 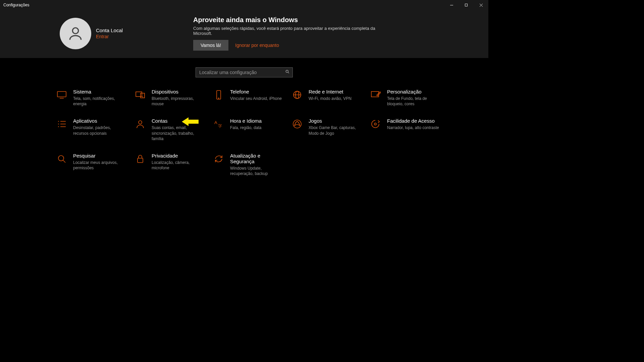 I want to click on tile-phone: Telefone Vincular seu Android, iPhone, so click(x=252, y=98).